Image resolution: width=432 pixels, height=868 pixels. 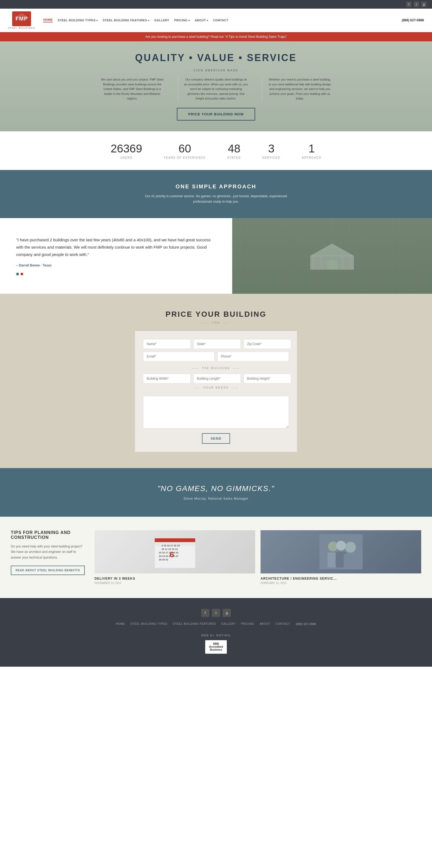 What do you see at coordinates (167, 379) in the screenshot?
I see `width-input` at bounding box center [167, 379].